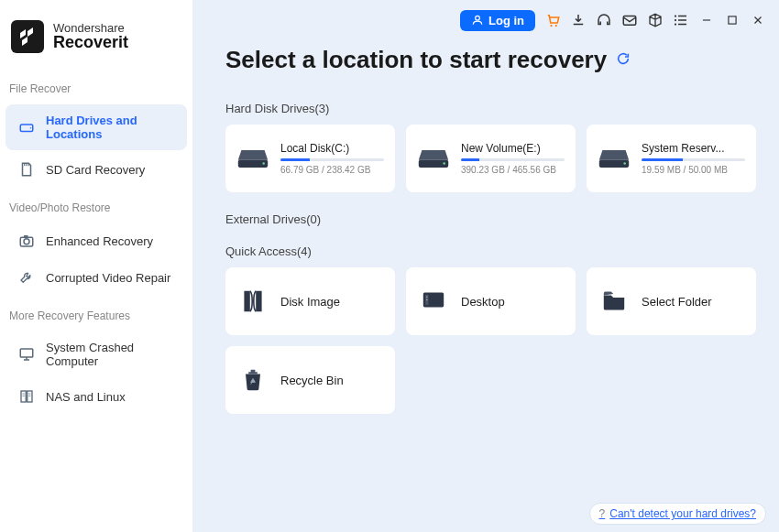  What do you see at coordinates (630, 20) in the screenshot?
I see `mail-icon` at bounding box center [630, 20].